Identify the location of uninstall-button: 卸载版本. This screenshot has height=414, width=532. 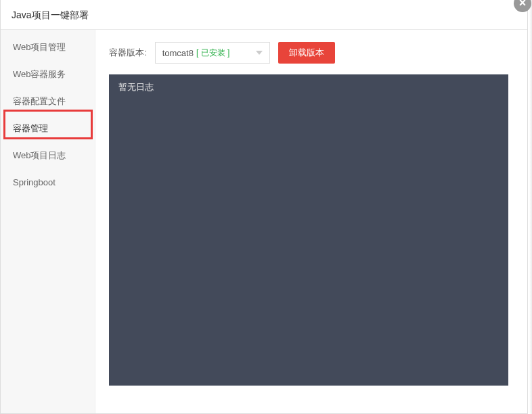
(307, 53).